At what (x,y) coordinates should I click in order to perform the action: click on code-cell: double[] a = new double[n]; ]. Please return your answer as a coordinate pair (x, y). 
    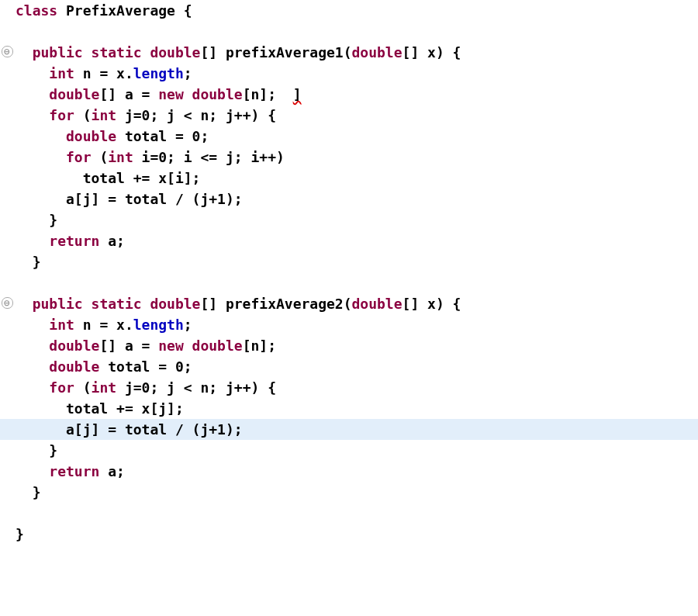
    Looking at the image, I should click on (356, 95).